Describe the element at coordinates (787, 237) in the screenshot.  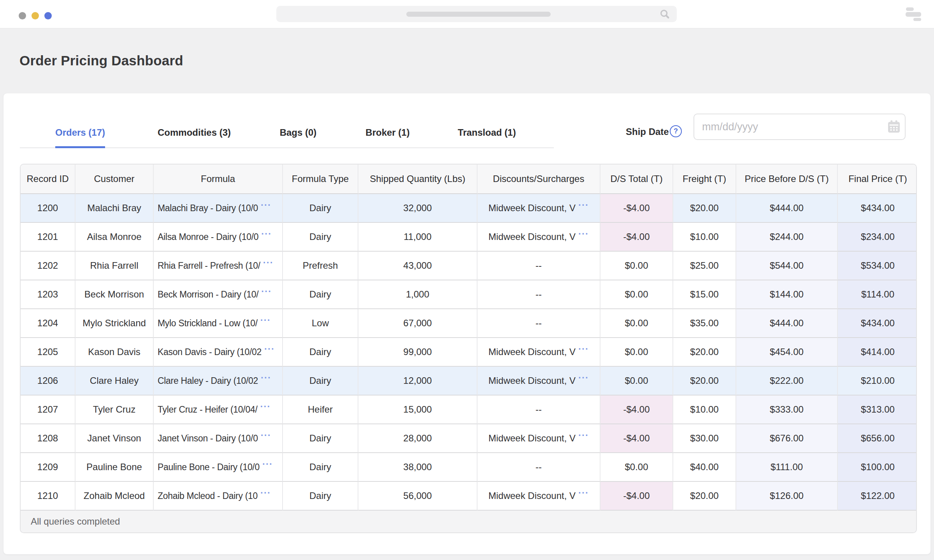
I see `cell-price-before: $244.00` at that location.